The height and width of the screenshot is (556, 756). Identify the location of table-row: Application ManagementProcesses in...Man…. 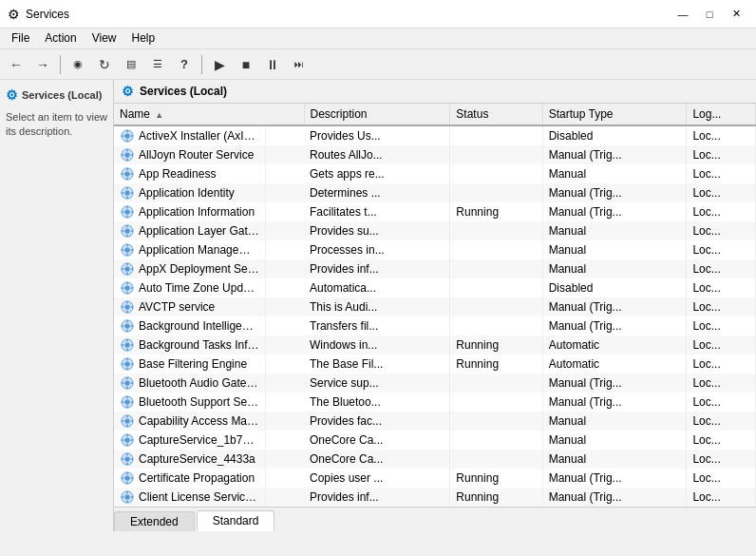
(435, 250).